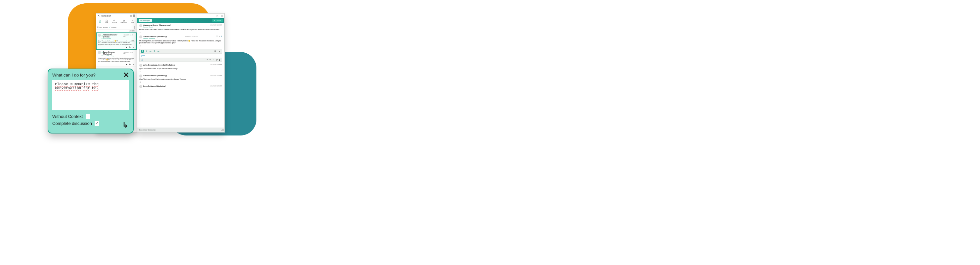  I want to click on nav-channels-label: CHANNELS, so click(124, 23).